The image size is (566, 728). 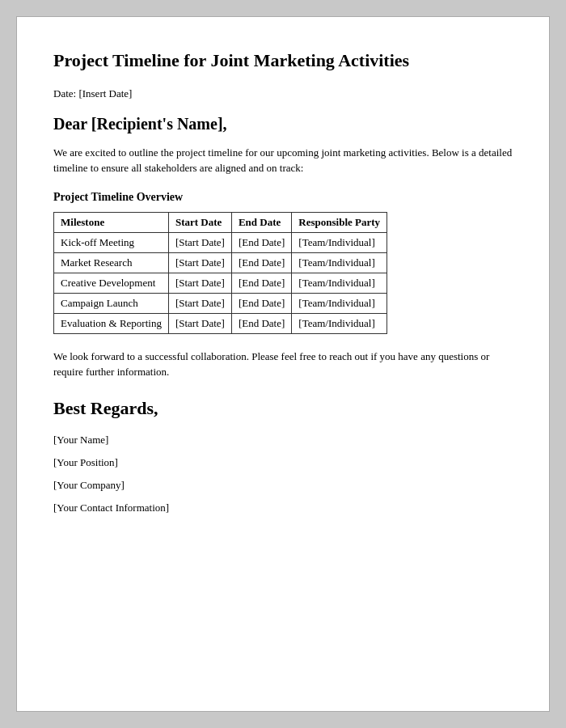 What do you see at coordinates (221, 243) in the screenshot?
I see `table-row: Kick-off Meeting[Start Date][End Date][T…` at bounding box center [221, 243].